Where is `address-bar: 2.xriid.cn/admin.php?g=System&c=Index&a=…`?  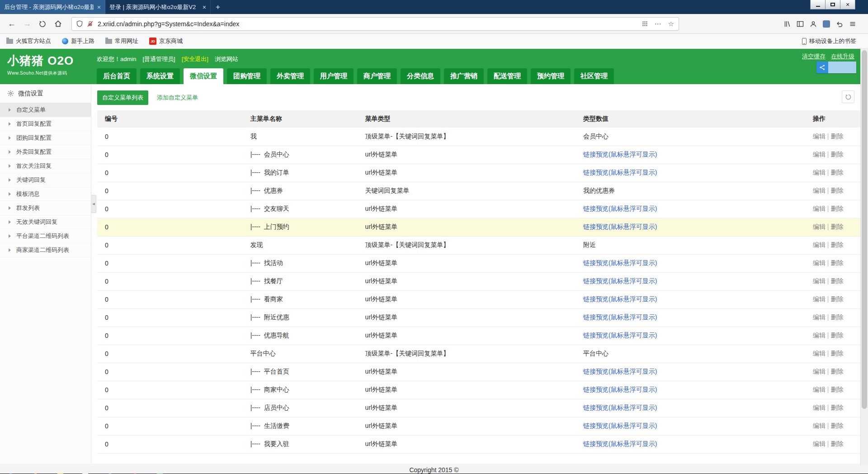 address-bar: 2.xriid.cn/admin.php?g=System&c=Index&a=… is located at coordinates (375, 24).